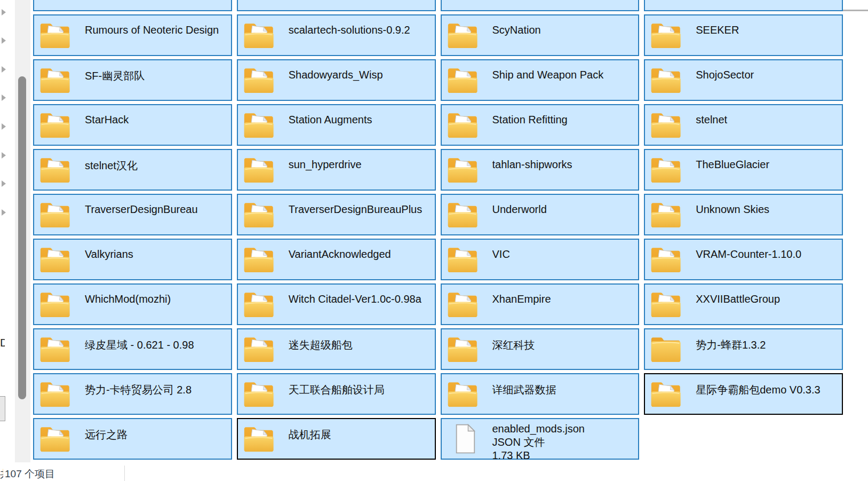  What do you see at coordinates (156, 76) in the screenshot?
I see `tile-label: SF-幽灵部队` at bounding box center [156, 76].